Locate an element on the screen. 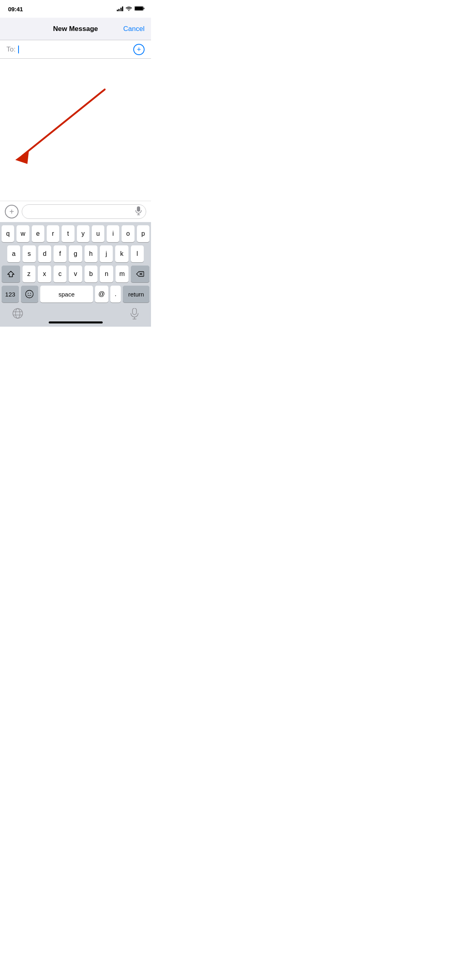 The image size is (453, 980). key-g: g is located at coordinates (75, 254).